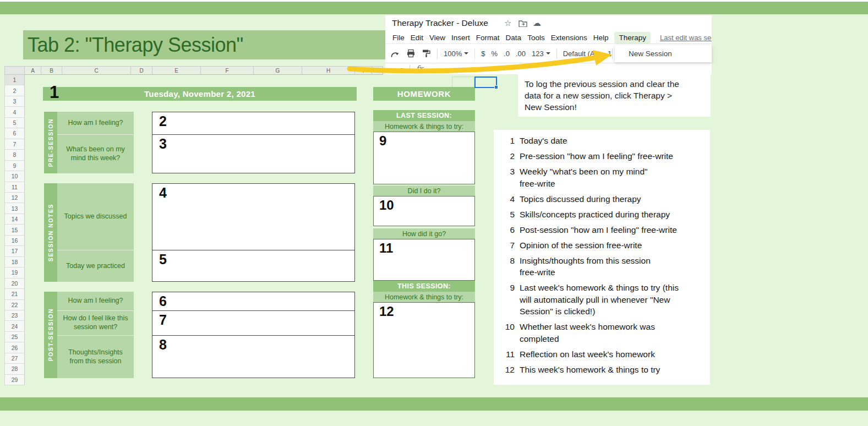  Describe the element at coordinates (378, 70) in the screenshot. I see `column-header-partial` at that location.